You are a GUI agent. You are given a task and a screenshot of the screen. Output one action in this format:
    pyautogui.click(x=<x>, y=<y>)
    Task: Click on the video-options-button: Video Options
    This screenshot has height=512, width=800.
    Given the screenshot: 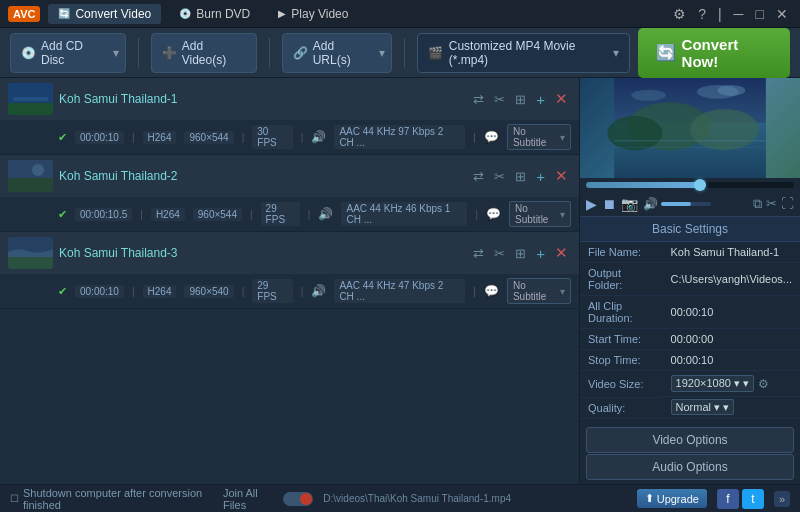 What is the action you would take?
    pyautogui.click(x=690, y=440)
    